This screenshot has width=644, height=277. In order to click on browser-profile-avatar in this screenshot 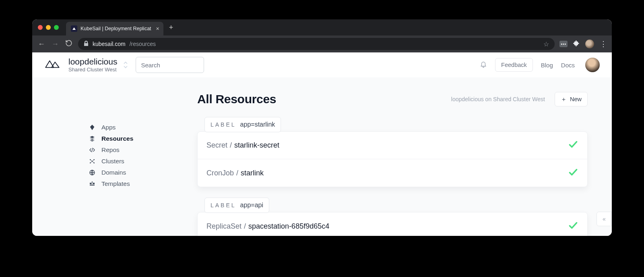, I will do `click(590, 44)`.